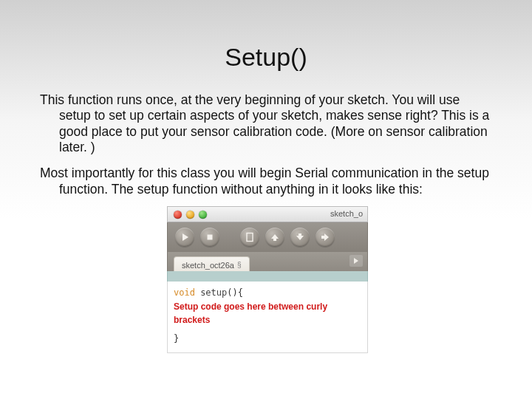 The image size is (532, 399). Describe the element at coordinates (208, 265) in the screenshot. I see `tab-label: sketch_oct26a` at that location.